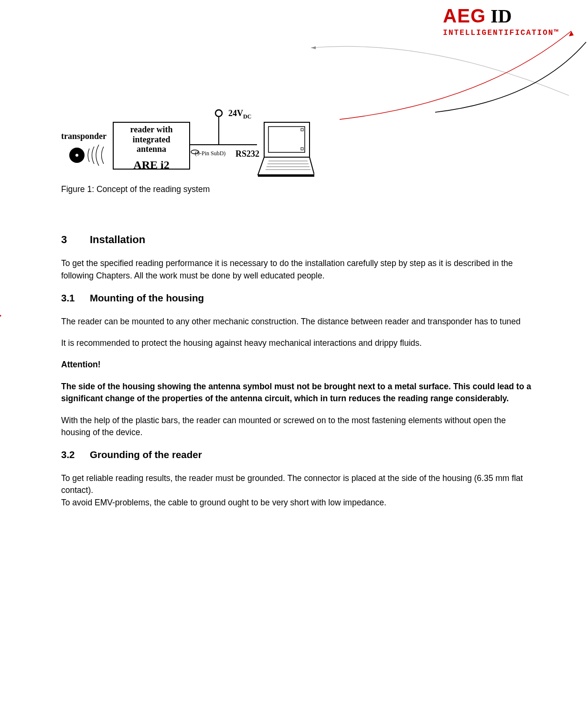 The width and height of the screenshot is (588, 716). Describe the element at coordinates (151, 139) in the screenshot. I see `reader-line2: integrated` at that location.